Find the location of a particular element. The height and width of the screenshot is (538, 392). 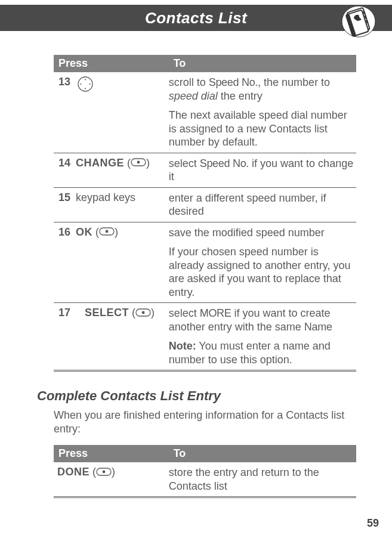

page-number: 59 is located at coordinates (373, 524).